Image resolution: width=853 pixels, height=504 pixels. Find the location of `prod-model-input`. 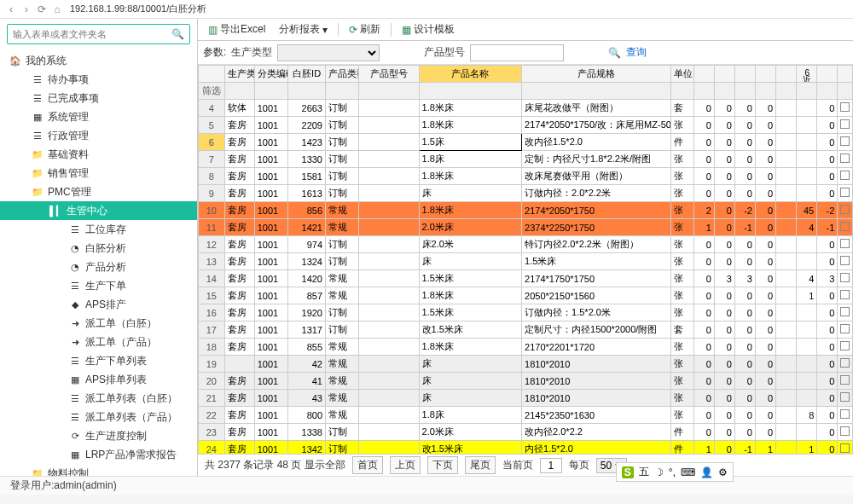

prod-model-input is located at coordinates (517, 53).